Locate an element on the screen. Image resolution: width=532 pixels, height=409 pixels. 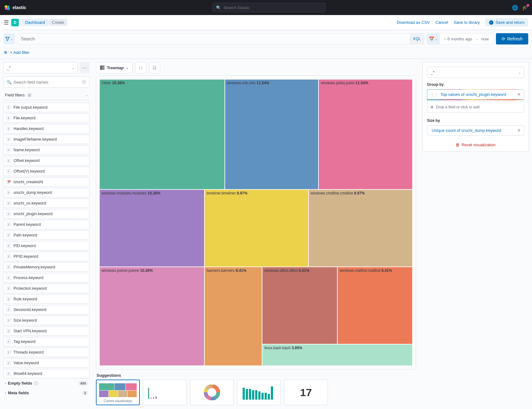
elastic-logo: elastic is located at coordinates (15, 8).